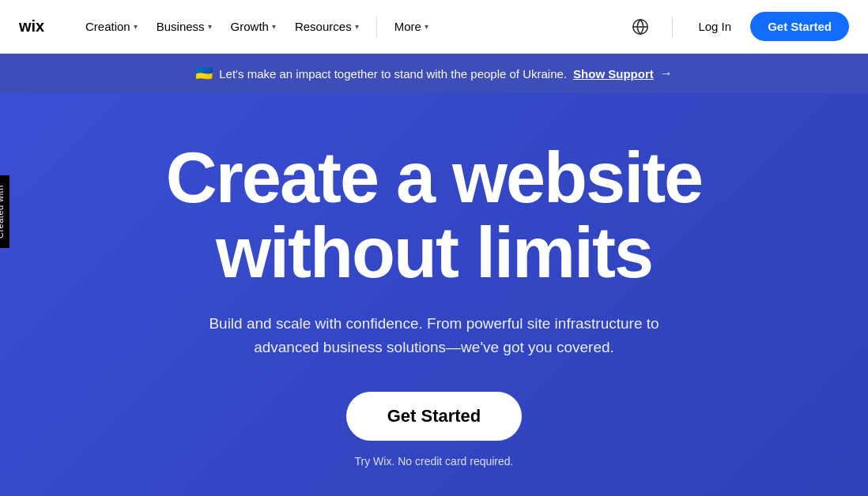  What do you see at coordinates (5, 212) in the screenshot?
I see `side-badge: Created with` at bounding box center [5, 212].